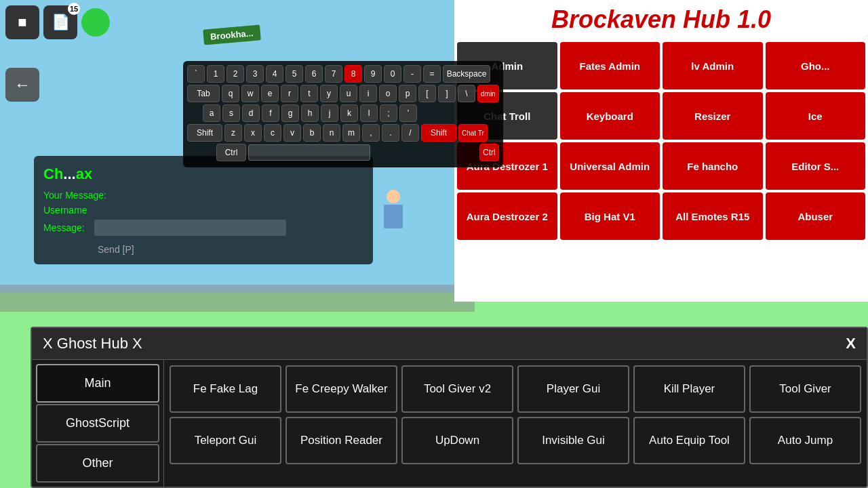 The image size is (868, 488). Describe the element at coordinates (816, 116) in the screenshot. I see `brock-btn-ice: Ice` at that location.